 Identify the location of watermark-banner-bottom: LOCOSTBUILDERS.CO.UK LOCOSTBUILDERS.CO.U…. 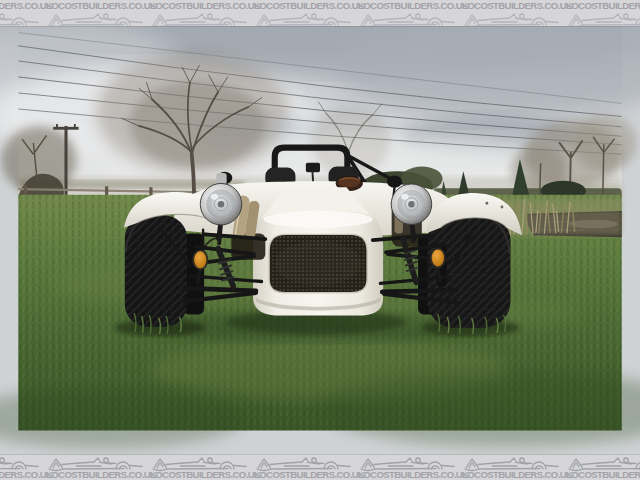
(320, 468).